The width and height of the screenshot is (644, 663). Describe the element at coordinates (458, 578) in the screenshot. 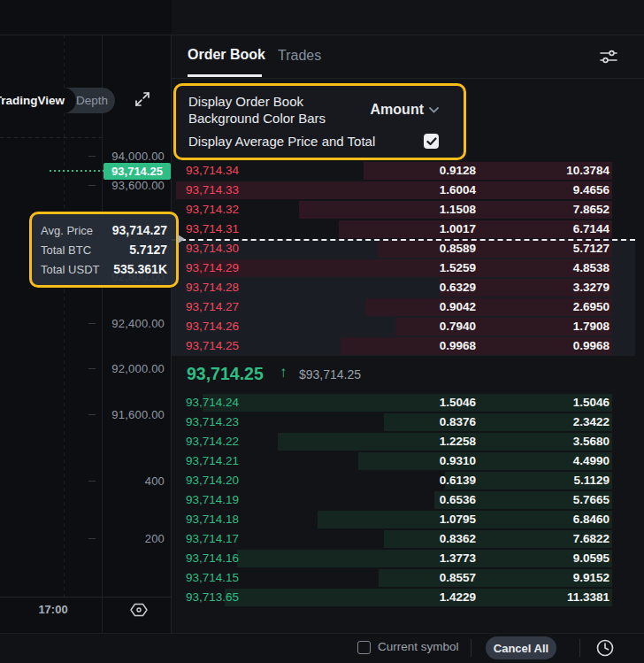

I see `bid-amount: 0.8557` at that location.